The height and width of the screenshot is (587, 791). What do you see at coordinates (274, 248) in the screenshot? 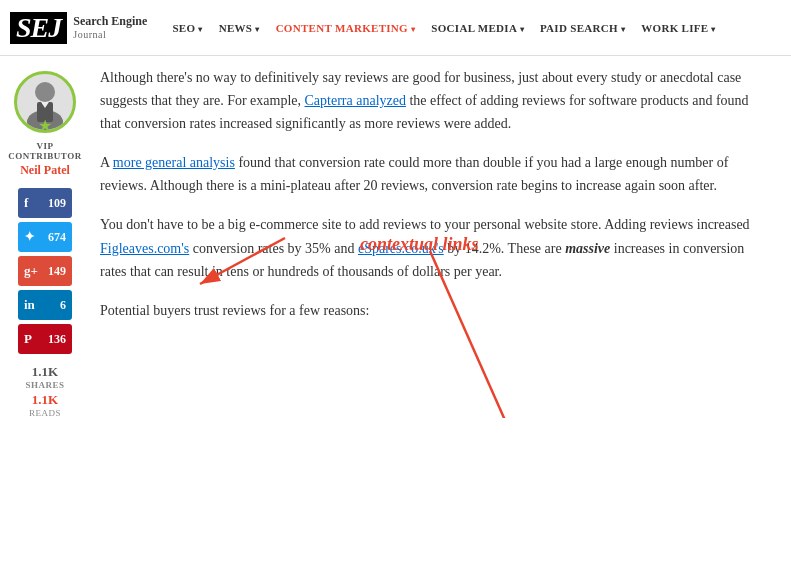
I see `p3-text-mid: conversion rates by 35% and` at bounding box center [274, 248].